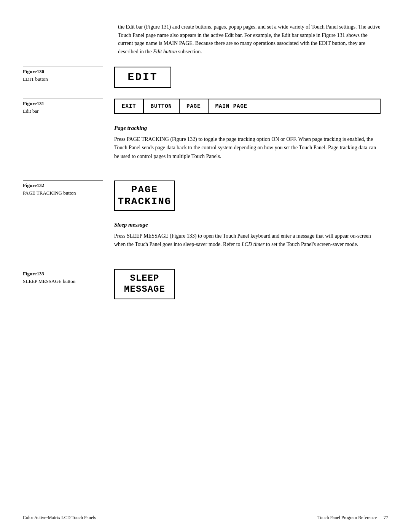  I want to click on footer-page: 77, so click(386, 518).